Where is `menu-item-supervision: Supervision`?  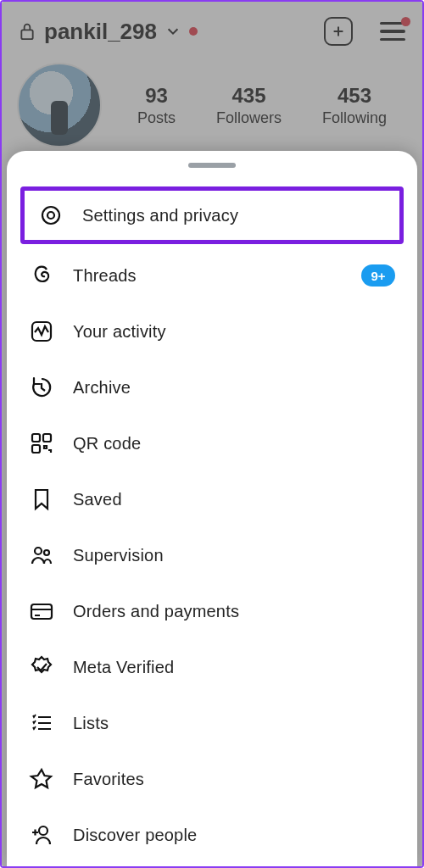 menu-item-supervision: Supervision is located at coordinates (212, 555).